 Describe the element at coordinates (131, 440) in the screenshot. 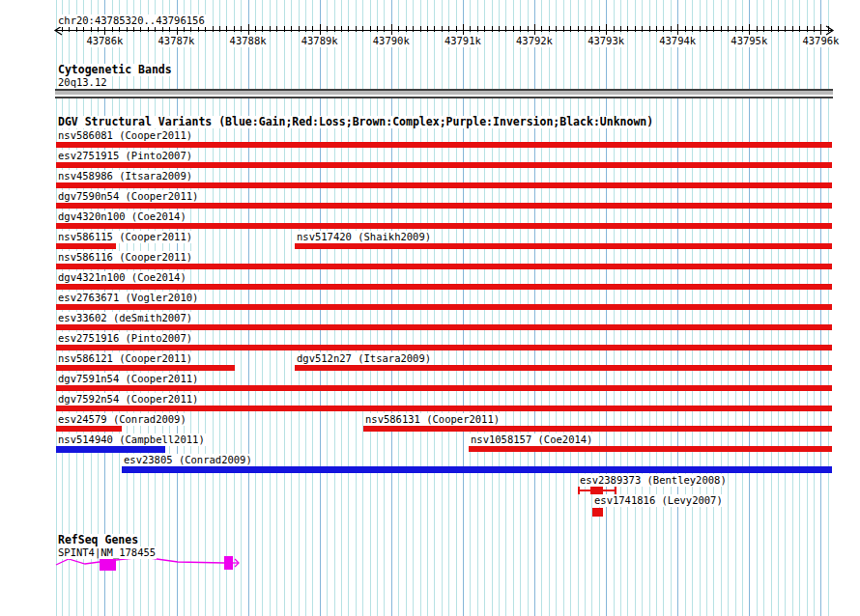

I see `variant-label: nsv514940 (Campbell2011)` at that location.